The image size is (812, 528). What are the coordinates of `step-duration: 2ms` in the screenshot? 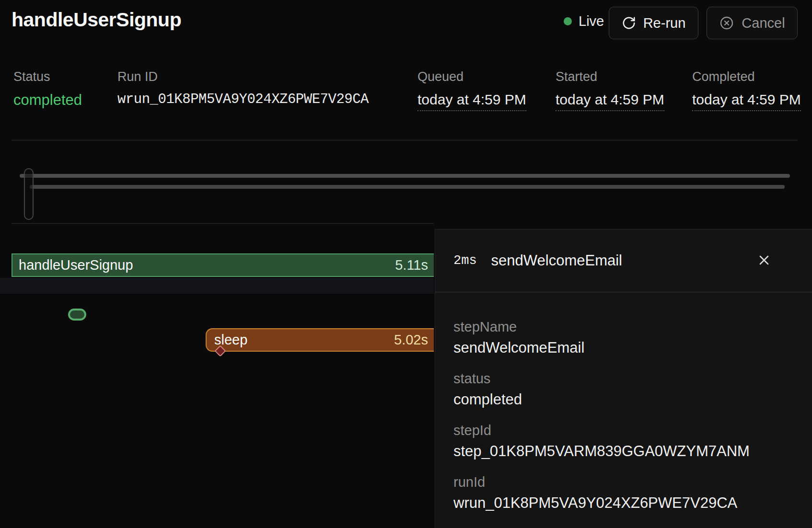 It's located at (465, 261).